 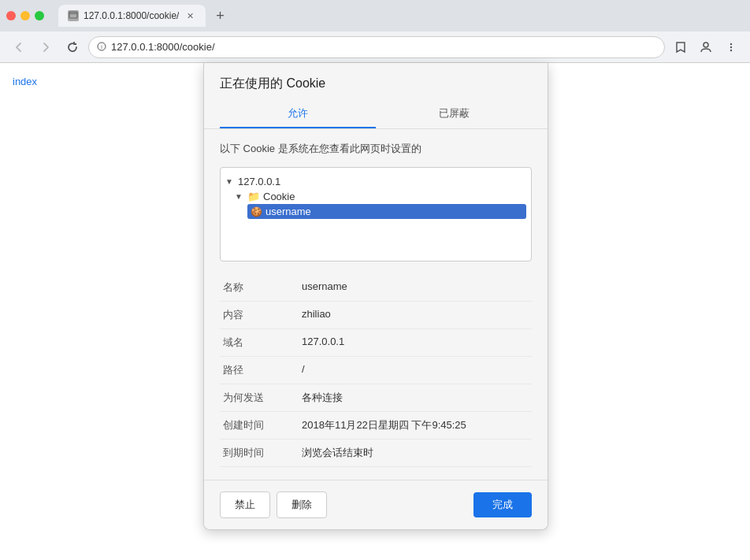 I want to click on dialog-tabs: 允许 已屏蔽, so click(x=376, y=114).